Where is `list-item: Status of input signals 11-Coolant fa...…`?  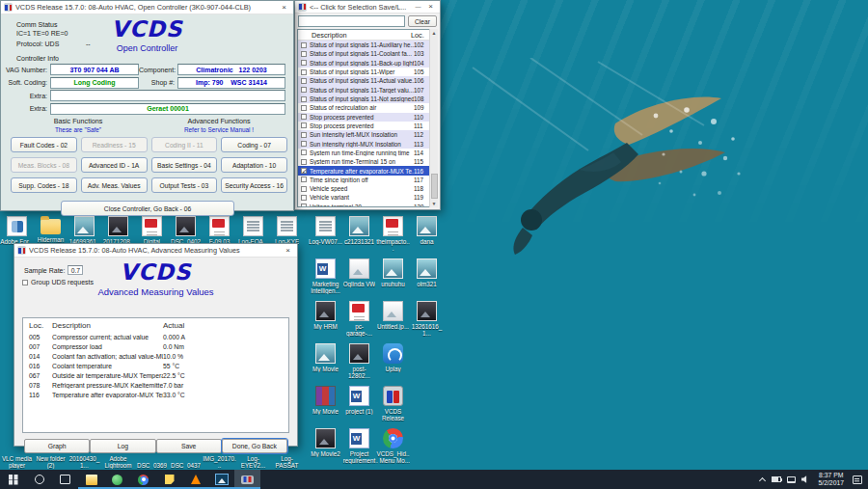 list-item: Status of input signals 11-Coolant fa...… is located at coordinates (367, 54).